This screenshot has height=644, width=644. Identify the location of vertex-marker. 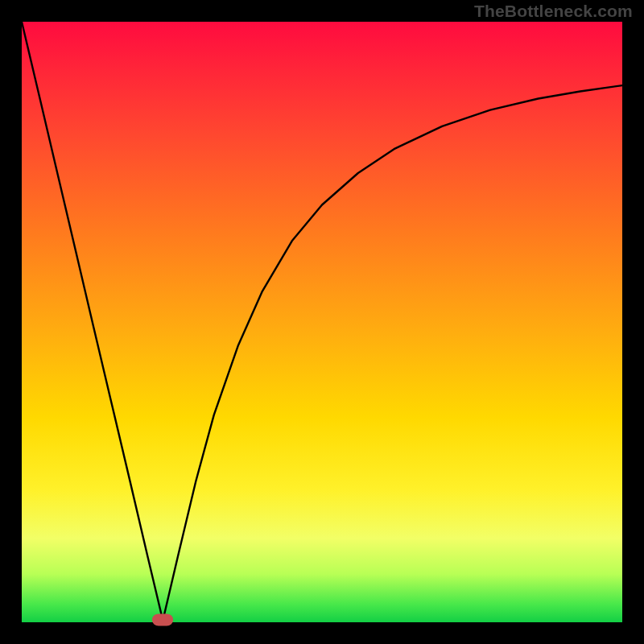
(163, 620).